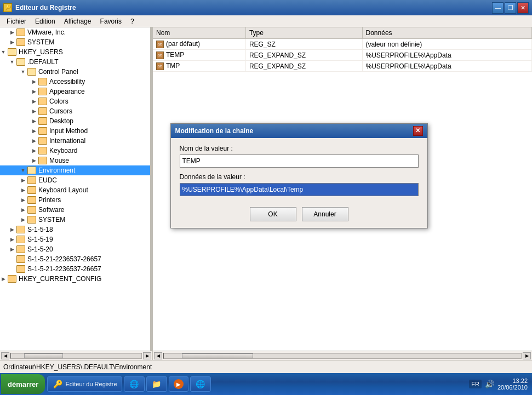  What do you see at coordinates (342, 44) in the screenshot?
I see `table-row: ab(par défaut)REG_SZ(valeur non définie)` at bounding box center [342, 44].